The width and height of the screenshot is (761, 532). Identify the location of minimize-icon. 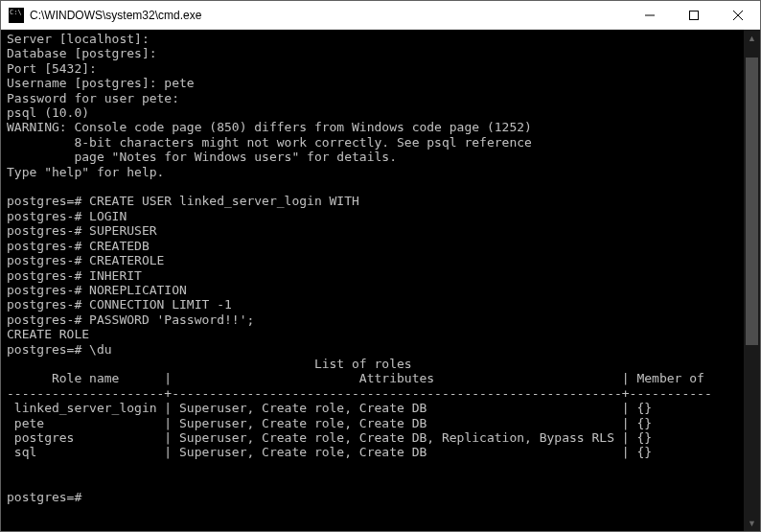
(650, 15).